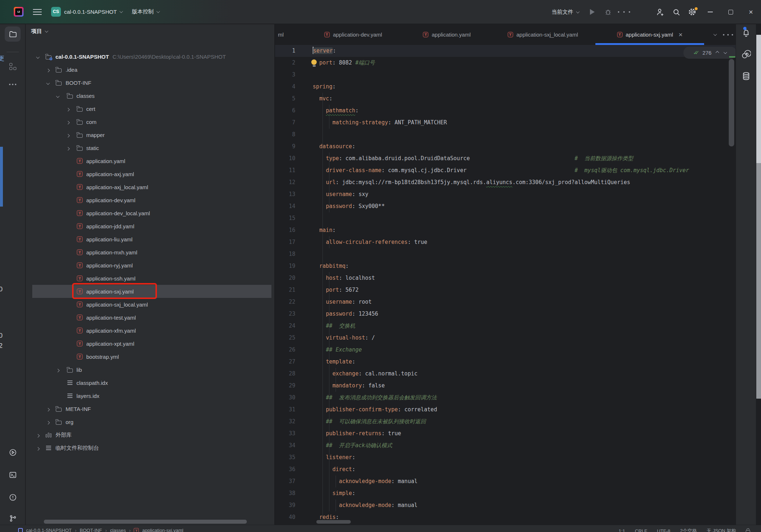 The width and height of the screenshot is (761, 532). I want to click on tab-application-dev.yaml: Yapplication-dev.yaml, so click(353, 35).